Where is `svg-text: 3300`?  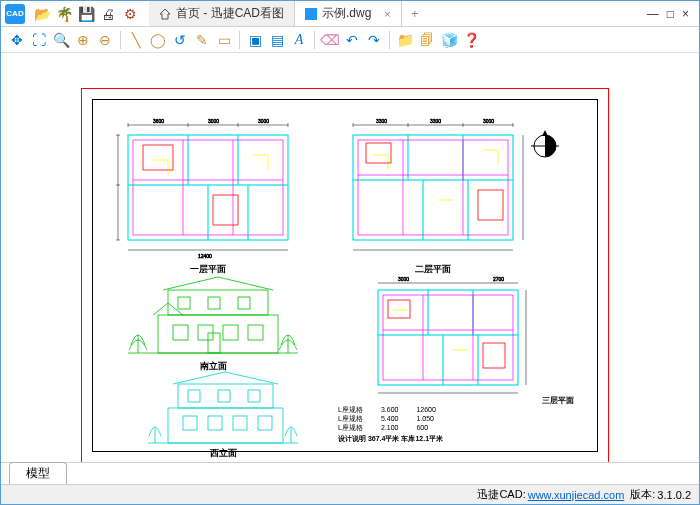
svg-text: 3300 is located at coordinates (382, 121).